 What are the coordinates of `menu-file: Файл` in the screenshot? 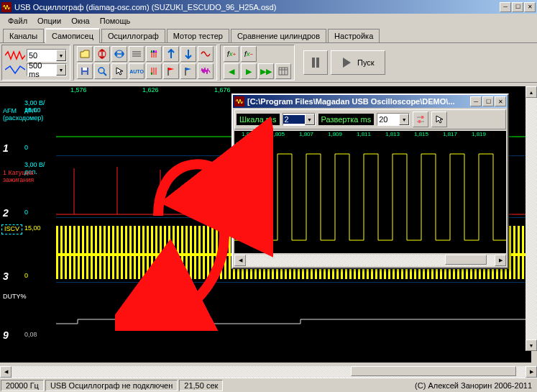 It's located at (17, 21).